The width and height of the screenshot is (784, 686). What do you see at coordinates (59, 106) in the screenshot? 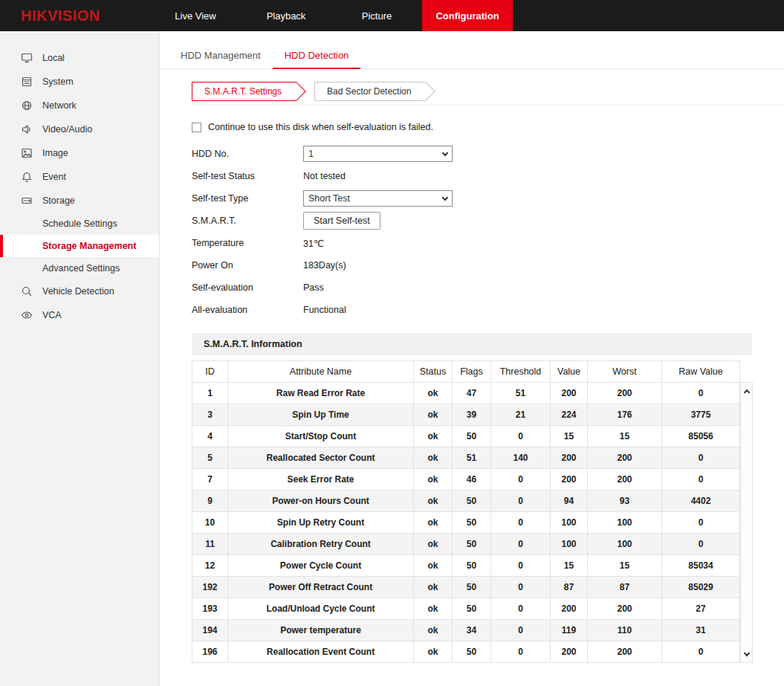
I see `sidebar-item-label: Network` at bounding box center [59, 106].